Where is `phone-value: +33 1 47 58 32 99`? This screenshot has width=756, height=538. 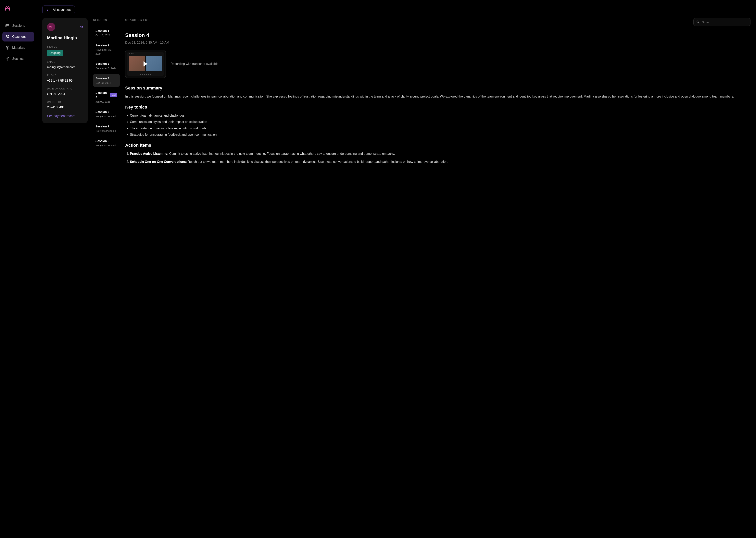
phone-value: +33 1 47 58 32 99 is located at coordinates (65, 81).